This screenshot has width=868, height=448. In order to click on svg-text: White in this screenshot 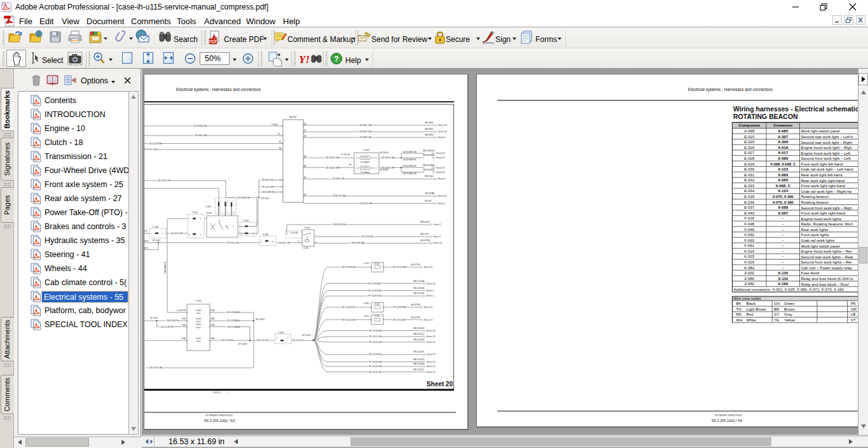, I will do `click(752, 320)`.